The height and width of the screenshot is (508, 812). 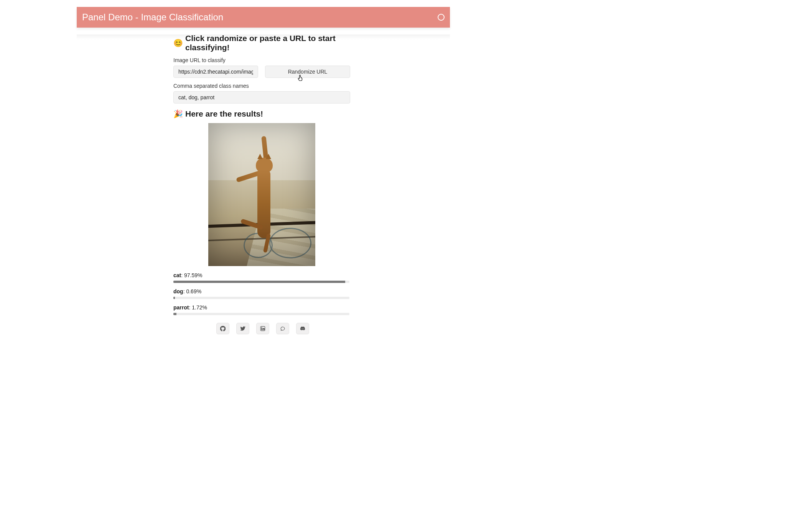 What do you see at coordinates (262, 307) in the screenshot?
I see `result-label-line: parrot: 1.72%` at bounding box center [262, 307].